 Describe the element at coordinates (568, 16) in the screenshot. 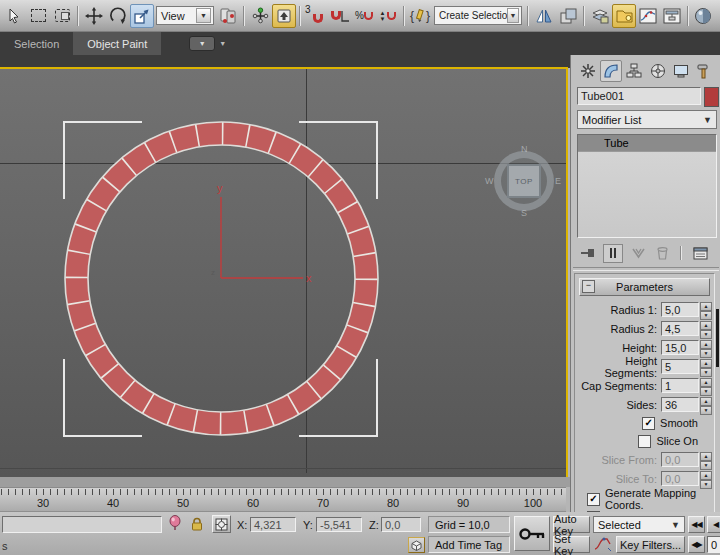

I see `align-button` at that location.